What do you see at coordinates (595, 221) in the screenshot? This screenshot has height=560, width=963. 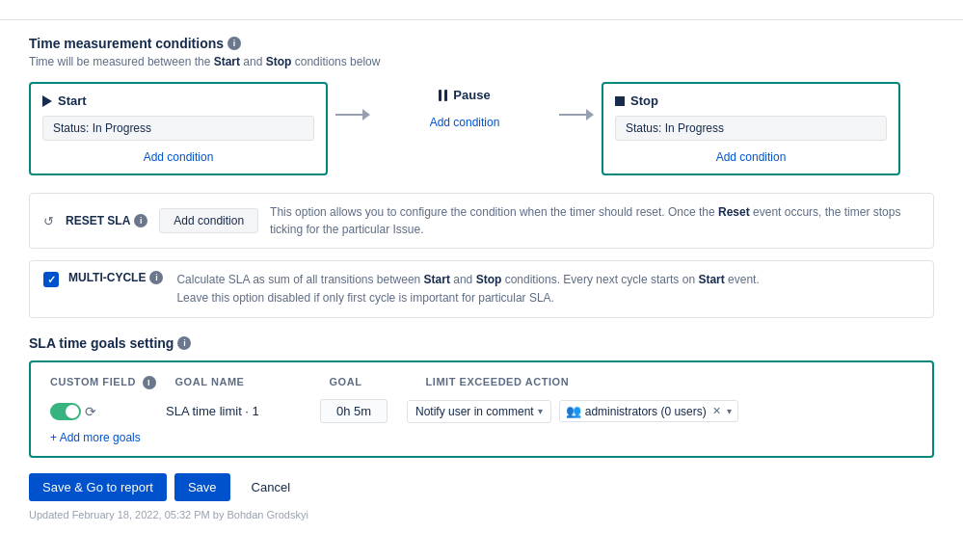 I see `reset-description: This option allows you to configure the …` at bounding box center [595, 221].